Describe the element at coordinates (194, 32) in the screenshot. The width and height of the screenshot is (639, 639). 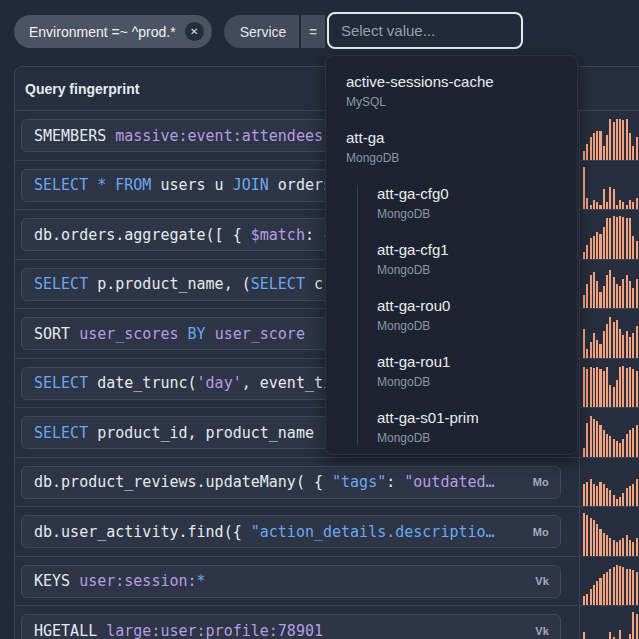
I see `close-icon-glyph: ✕` at that location.